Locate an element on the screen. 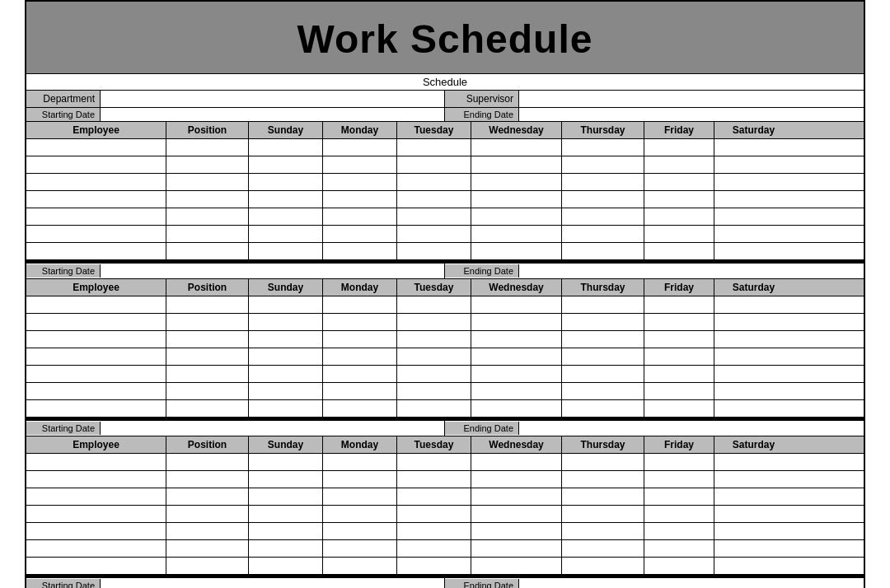  starting-date-label-3: Starting Date is located at coordinates (63, 428).